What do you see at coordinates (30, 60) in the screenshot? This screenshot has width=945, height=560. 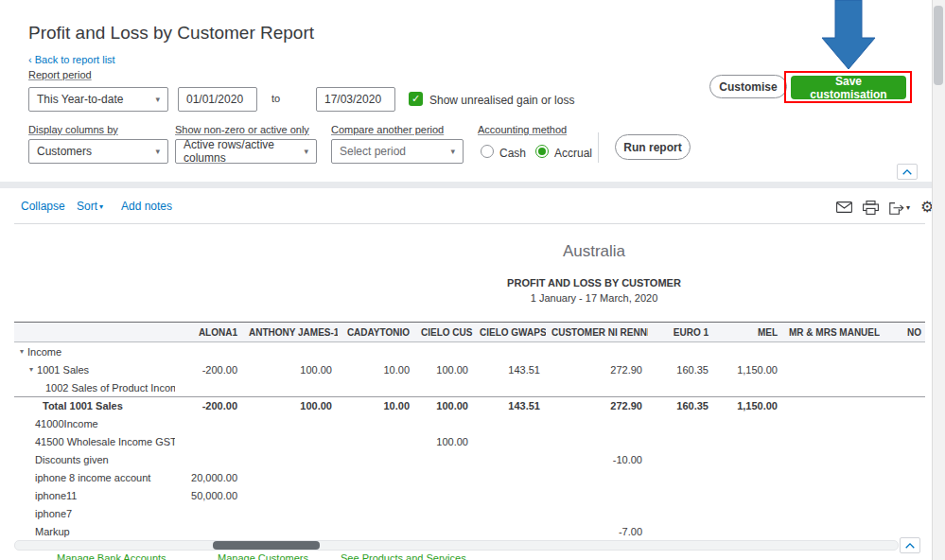 I see `back-arrow-icon: ‹` at bounding box center [30, 60].